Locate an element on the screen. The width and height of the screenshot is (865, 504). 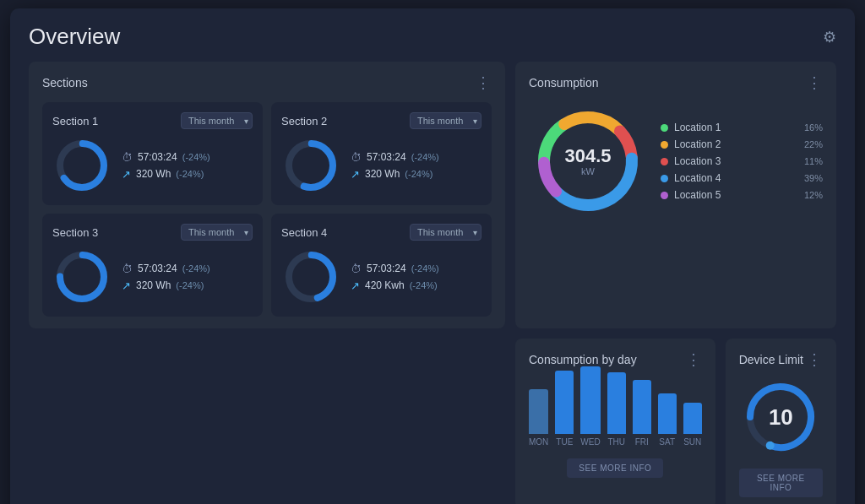
device-limit-menu-icon: ⋮ is located at coordinates (814, 360).